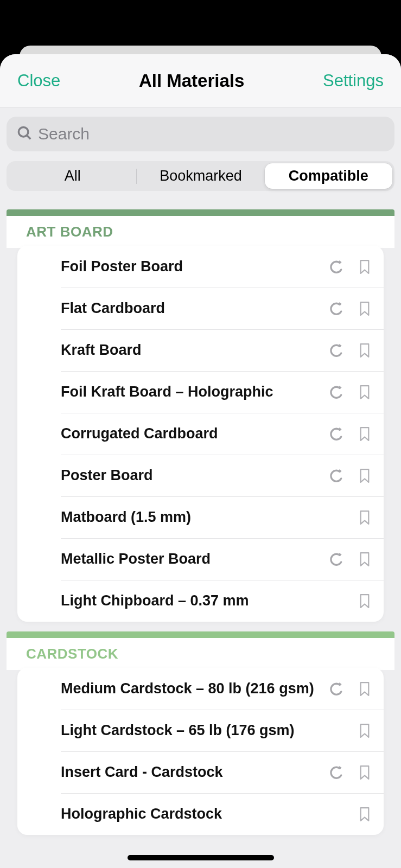 Image resolution: width=401 pixels, height=868 pixels. What do you see at coordinates (39, 81) in the screenshot?
I see `close-button: Close` at bounding box center [39, 81].